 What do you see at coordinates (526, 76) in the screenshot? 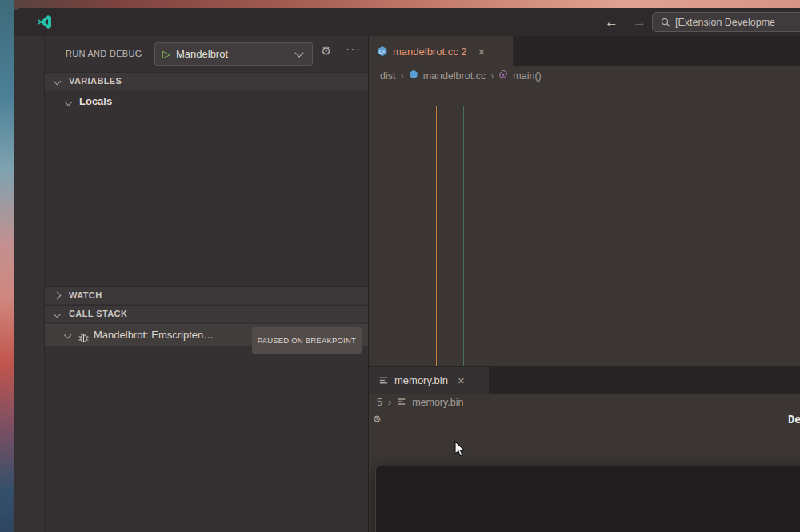
I see `breadcrumb-symbol: main()` at bounding box center [526, 76].